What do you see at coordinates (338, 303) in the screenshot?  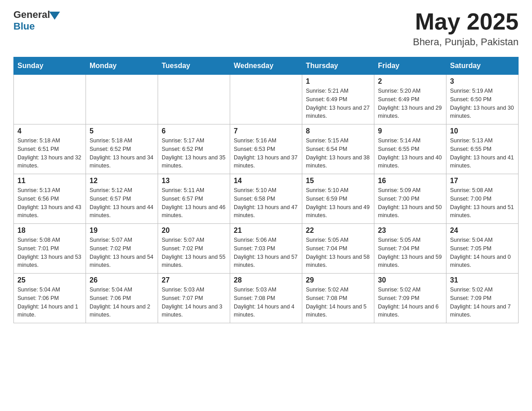 I see `day-info: Sunrise: 5:02 AMSunset: 7:08 PMDaylight:…` at bounding box center [338, 303].